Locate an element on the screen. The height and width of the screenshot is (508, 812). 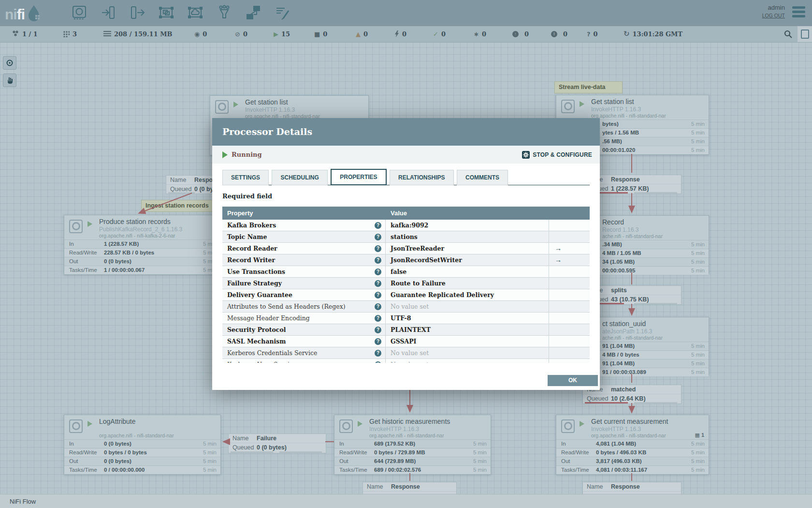
processor-title: Get historic measurements is located at coordinates (410, 421).